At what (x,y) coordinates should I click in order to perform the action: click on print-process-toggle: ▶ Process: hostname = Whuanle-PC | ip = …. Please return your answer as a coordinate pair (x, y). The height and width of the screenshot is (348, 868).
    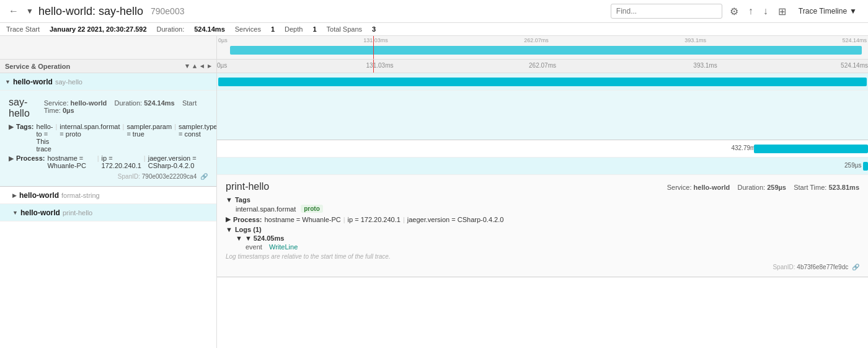
    Looking at the image, I should click on (542, 220).